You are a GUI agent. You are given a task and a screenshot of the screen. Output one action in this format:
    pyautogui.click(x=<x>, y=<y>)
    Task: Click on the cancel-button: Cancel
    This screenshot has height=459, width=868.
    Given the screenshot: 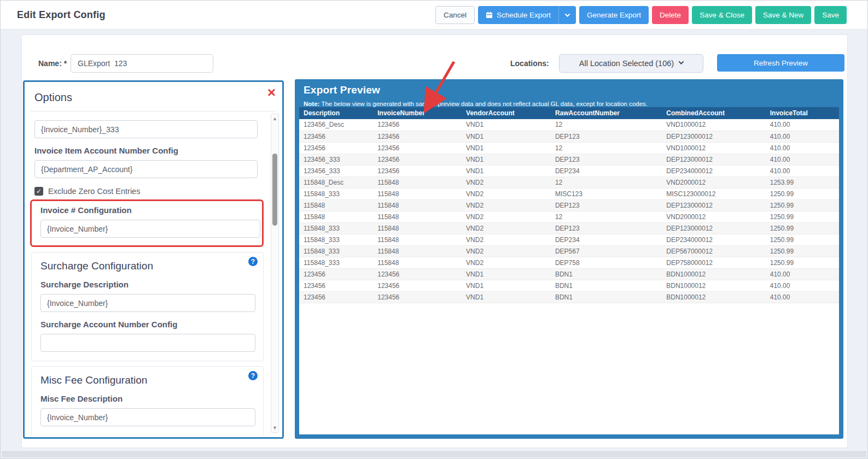 What is the action you would take?
    pyautogui.click(x=455, y=15)
    